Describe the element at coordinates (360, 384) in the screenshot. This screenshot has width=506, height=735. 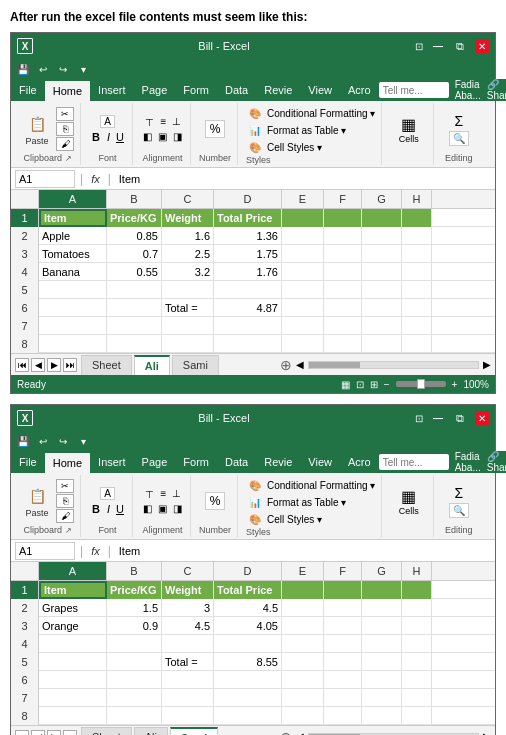
I see `view-layout-icon: ⊡` at that location.